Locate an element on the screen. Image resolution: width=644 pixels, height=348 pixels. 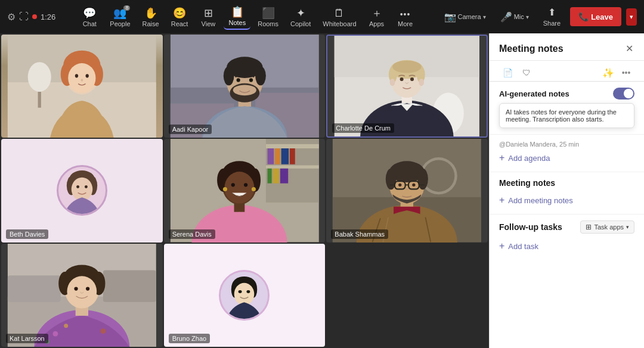
camera-label: Camera is located at coordinates (470, 17).